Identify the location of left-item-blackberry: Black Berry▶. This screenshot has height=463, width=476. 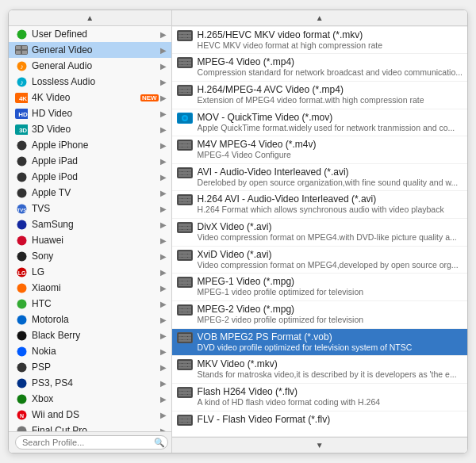
(90, 335).